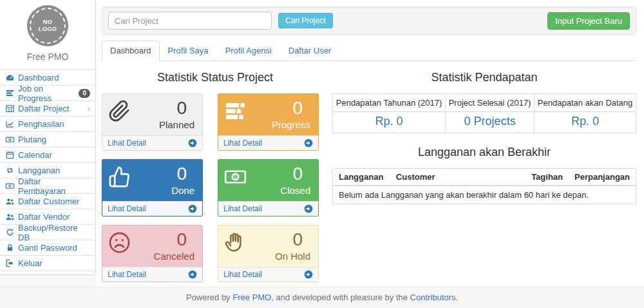  I want to click on status-card-body: 0 Canceled, so click(152, 246).